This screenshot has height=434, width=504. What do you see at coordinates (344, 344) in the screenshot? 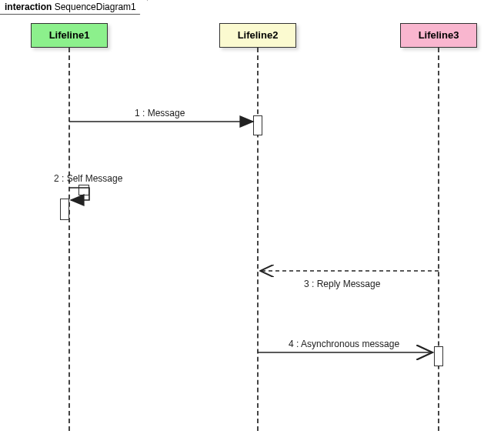
I see `message-label: 4 : Asynchronous message` at bounding box center [344, 344].